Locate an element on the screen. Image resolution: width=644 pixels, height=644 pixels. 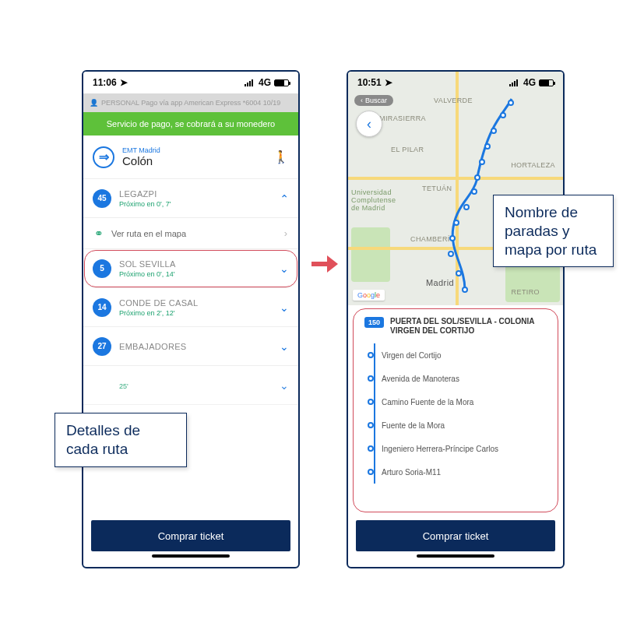
route-badge: 5 is located at coordinates (102, 269).